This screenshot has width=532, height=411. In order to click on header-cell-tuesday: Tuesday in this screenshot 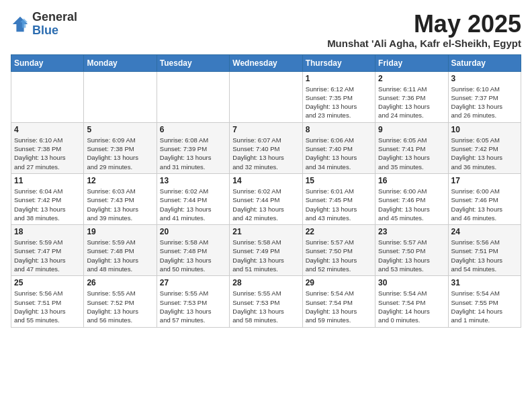, I will do `click(193, 63)`.